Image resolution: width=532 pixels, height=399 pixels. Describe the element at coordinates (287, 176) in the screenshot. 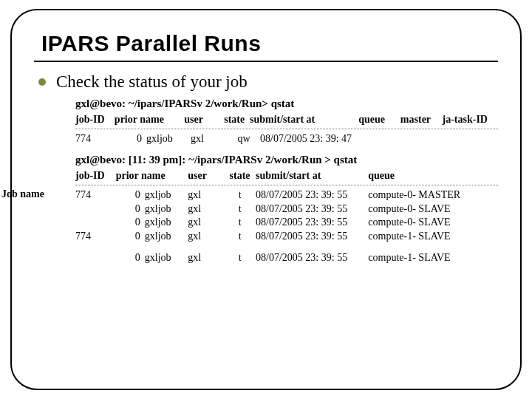

I see `table2-header: job-ID prior name user state submit/star…` at that location.